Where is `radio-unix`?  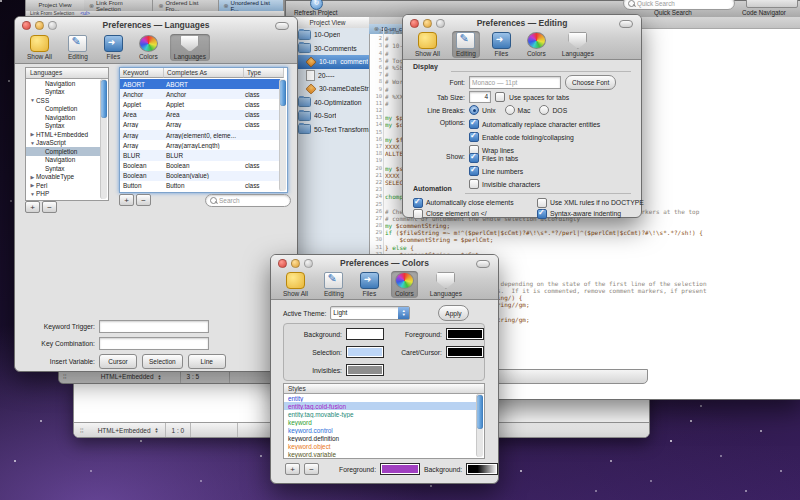
radio-unix is located at coordinates (474, 110).